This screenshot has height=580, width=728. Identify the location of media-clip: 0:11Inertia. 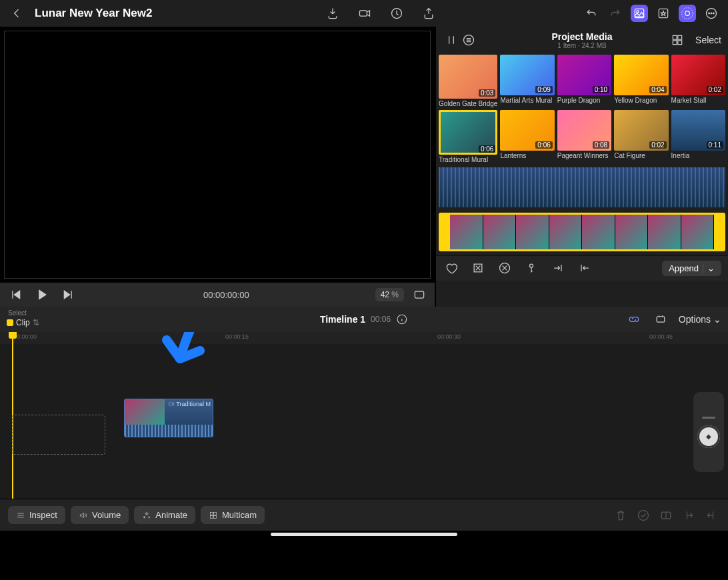
(699, 136).